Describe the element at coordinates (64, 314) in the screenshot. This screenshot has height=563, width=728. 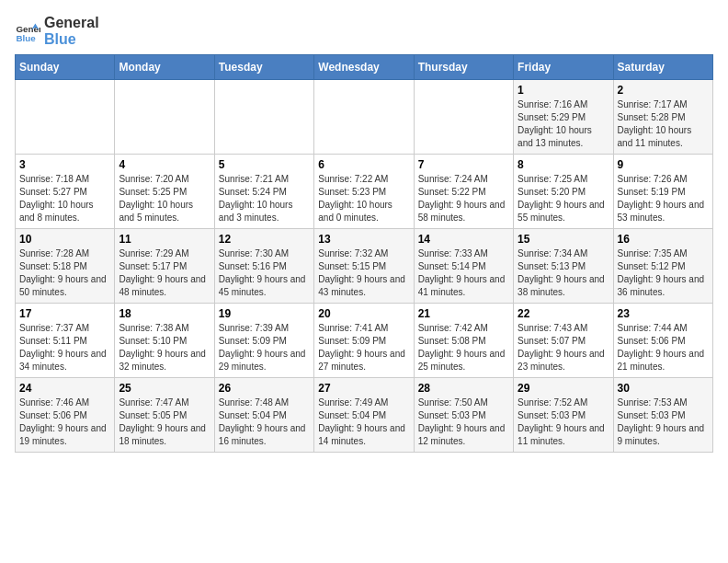
I see `day-number: 17` at that location.